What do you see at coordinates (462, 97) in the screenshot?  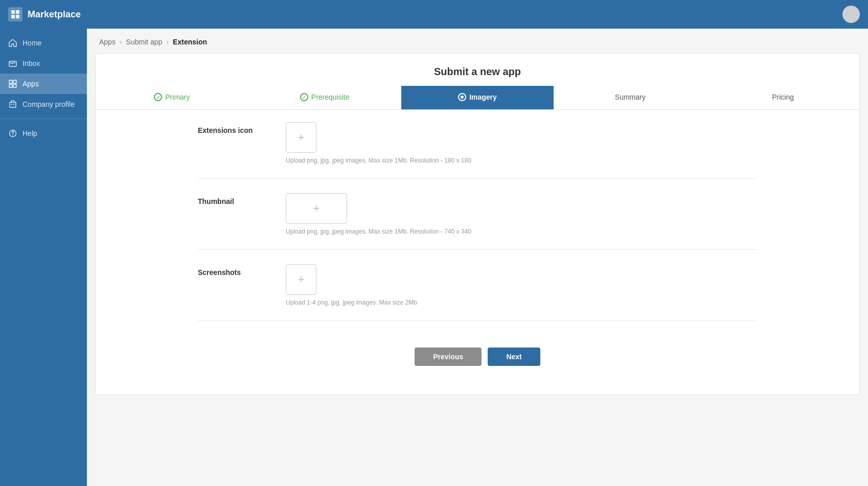 I see `tab-imagery-radio-inner` at bounding box center [462, 97].